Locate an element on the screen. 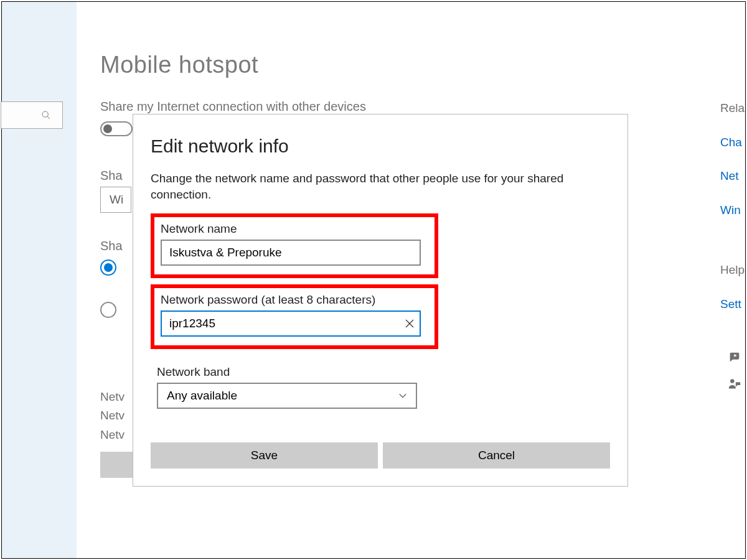  left-nav-rail is located at coordinates (39, 280).